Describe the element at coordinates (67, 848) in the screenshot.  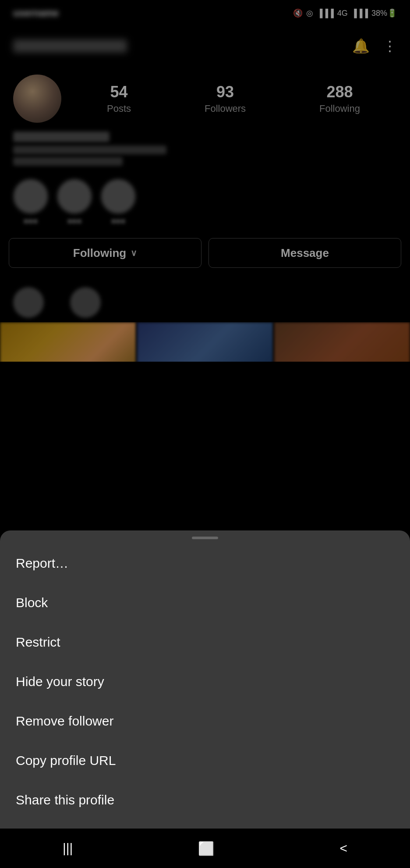
I see `recent-apps-icon: |||` at that location.